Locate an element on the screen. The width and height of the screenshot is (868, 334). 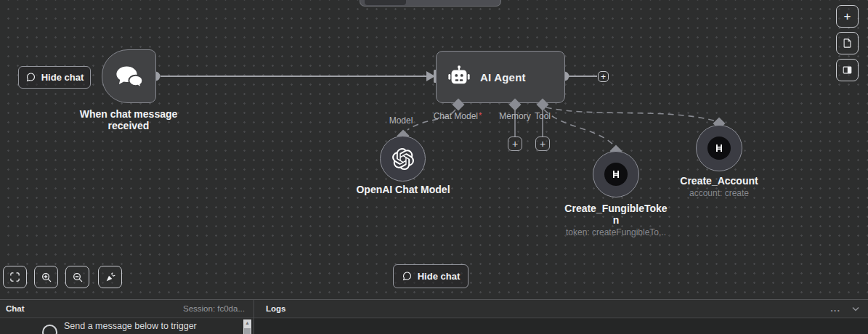
node-create-fungibletoken is located at coordinates (616, 174).